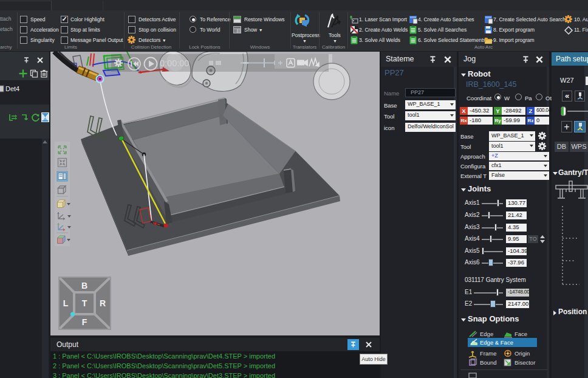  I want to click on svg-text: R, so click(103, 303).